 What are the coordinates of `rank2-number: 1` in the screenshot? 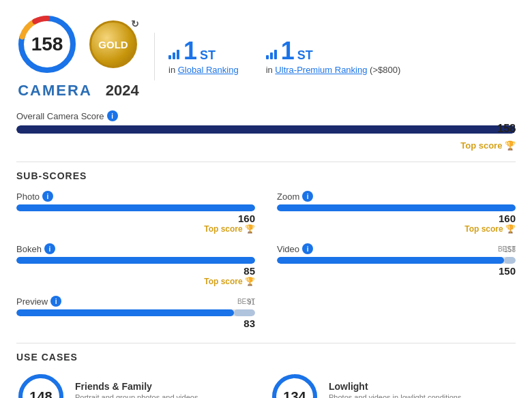 It's located at (288, 51).